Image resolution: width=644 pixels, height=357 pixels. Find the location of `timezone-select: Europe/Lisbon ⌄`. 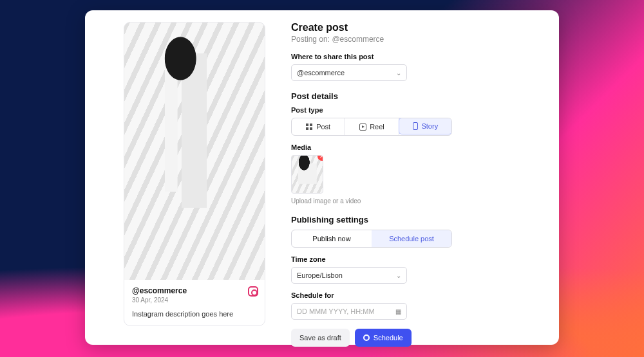

timezone-select: Europe/Lisbon ⌄ is located at coordinates (349, 275).